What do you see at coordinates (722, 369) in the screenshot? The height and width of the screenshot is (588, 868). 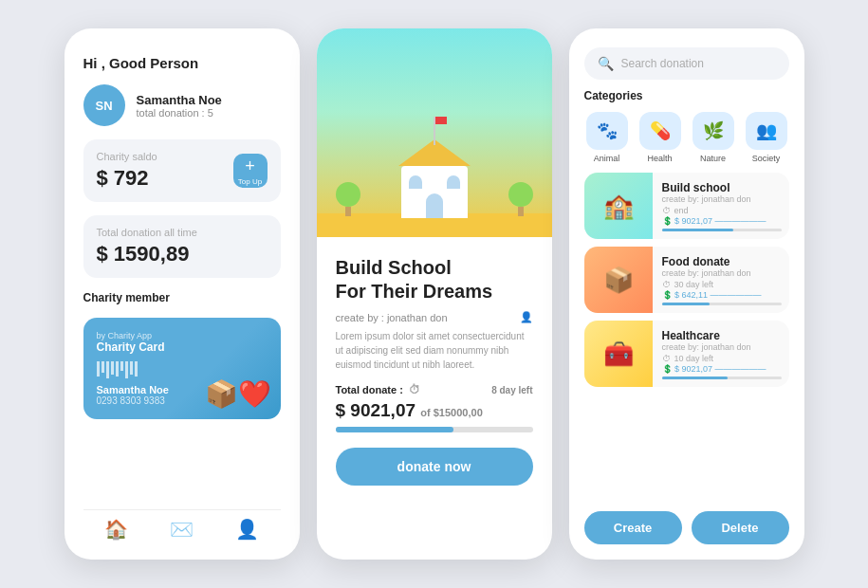 I see `health-amount: 💲 $ 9021,07 ——————` at bounding box center [722, 369].